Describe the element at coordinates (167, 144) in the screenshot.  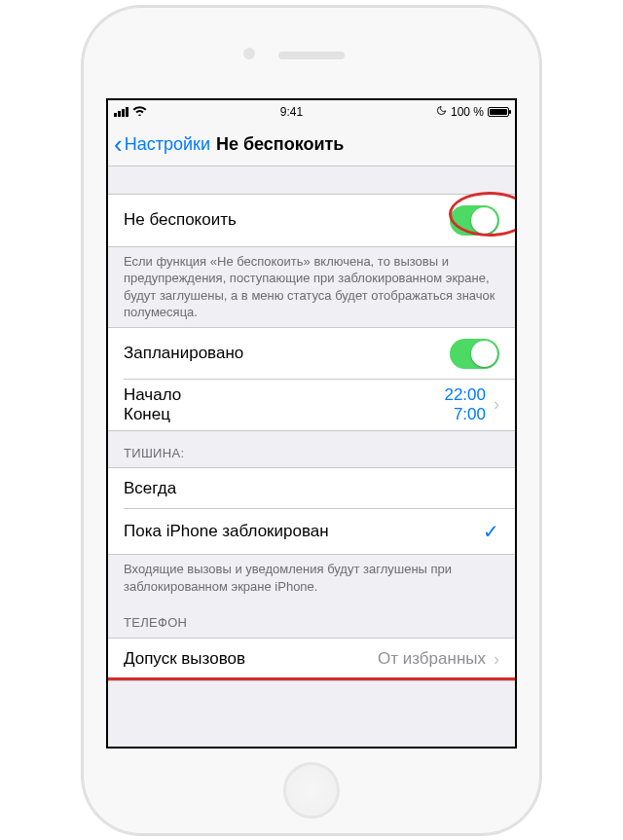
I see `back-label: Настройки` at that location.